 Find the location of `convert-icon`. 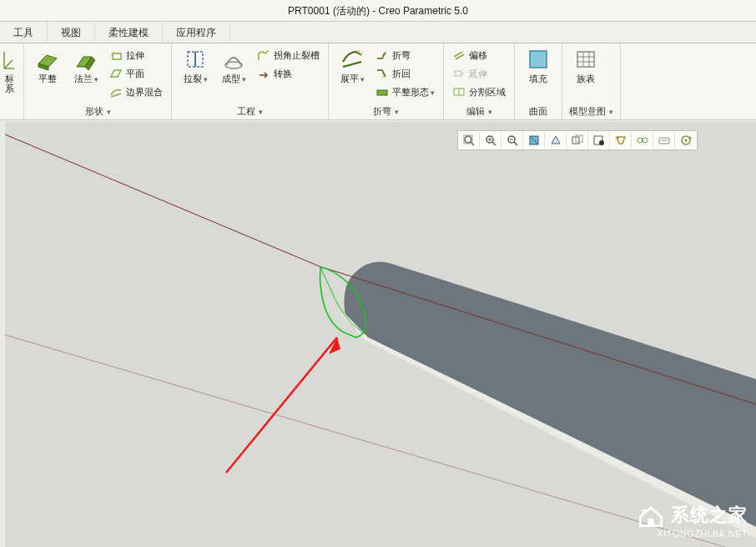

convert-icon is located at coordinates (264, 73).